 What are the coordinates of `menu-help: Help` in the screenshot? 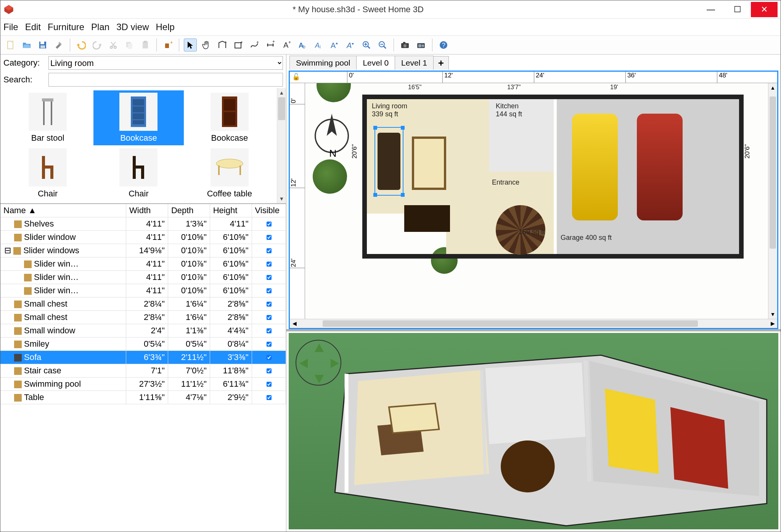 It's located at (165, 27).